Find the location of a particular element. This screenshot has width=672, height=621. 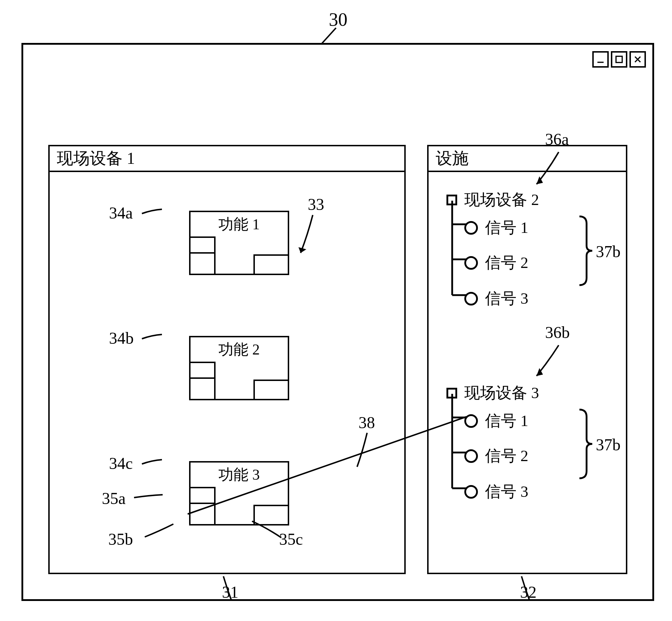

minimize-button is located at coordinates (601, 59).